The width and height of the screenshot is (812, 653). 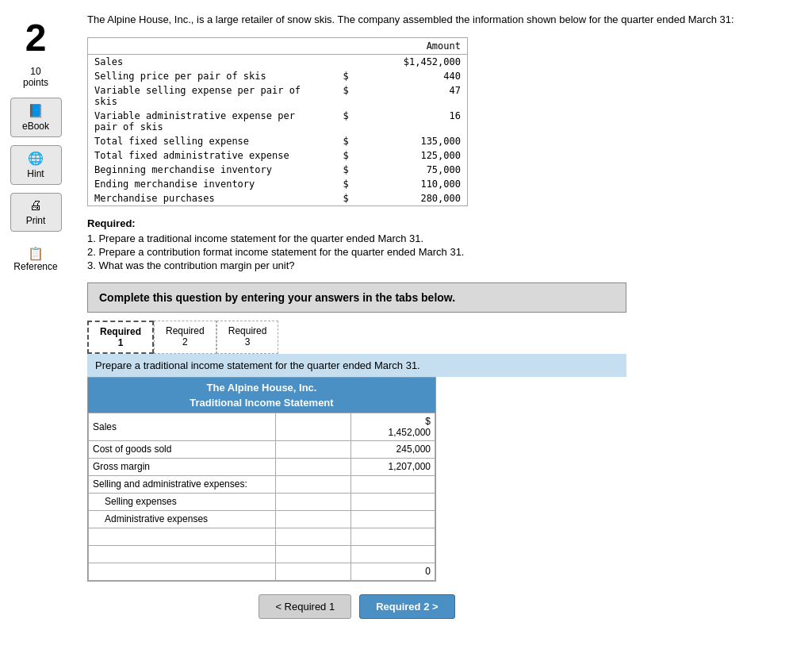 What do you see at coordinates (36, 77) in the screenshot?
I see `points-label: 10 points` at bounding box center [36, 77].